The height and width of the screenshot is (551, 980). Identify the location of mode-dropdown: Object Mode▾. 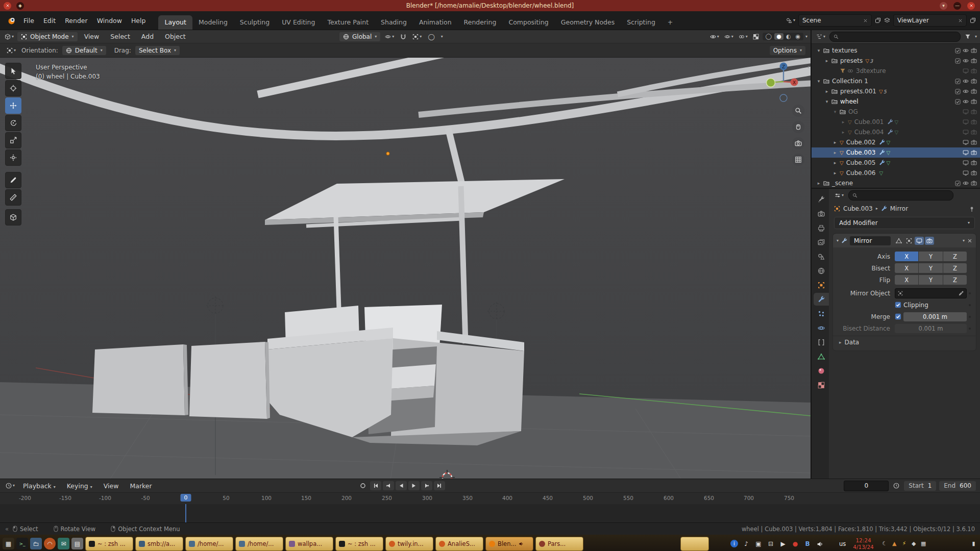
(47, 37).